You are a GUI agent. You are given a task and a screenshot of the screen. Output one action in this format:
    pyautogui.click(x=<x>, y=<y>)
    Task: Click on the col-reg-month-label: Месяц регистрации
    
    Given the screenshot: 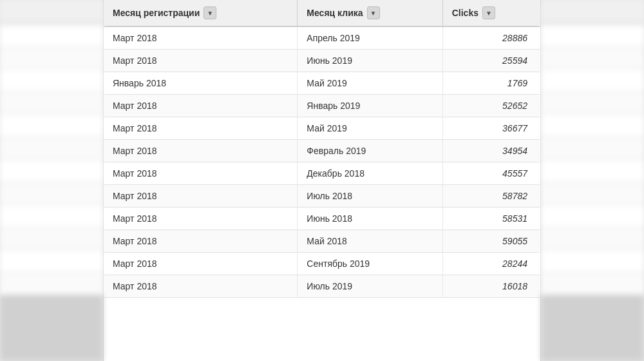 What is the action you would take?
    pyautogui.click(x=156, y=13)
    